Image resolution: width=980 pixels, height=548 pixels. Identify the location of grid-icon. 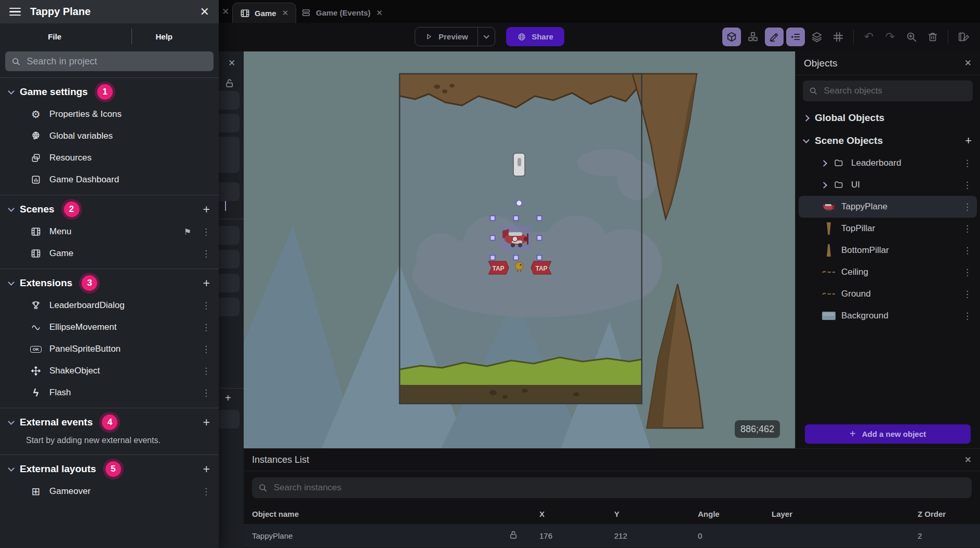
(838, 37).